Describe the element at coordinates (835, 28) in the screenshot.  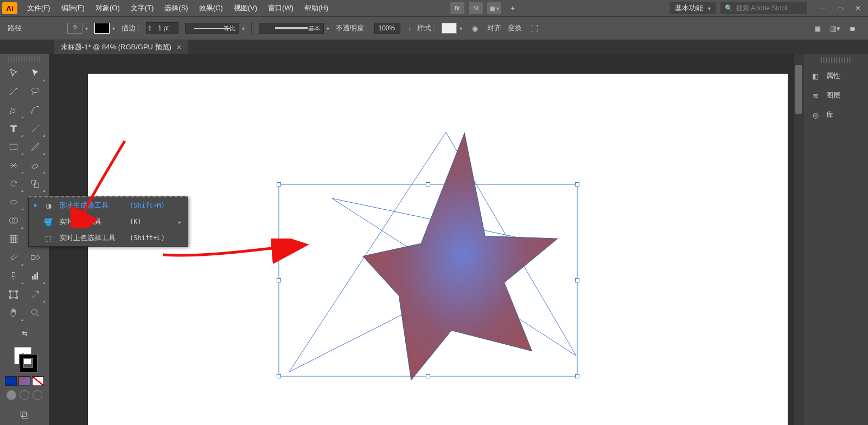
I see `panel-toggle-icon: ▥▾` at that location.